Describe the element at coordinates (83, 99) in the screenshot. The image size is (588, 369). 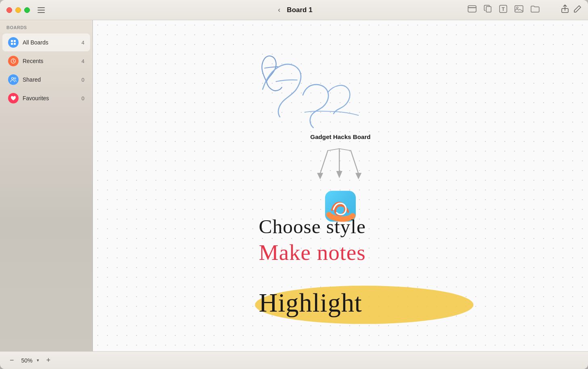
I see `sidebar-item-favourites-count: 0` at that location.